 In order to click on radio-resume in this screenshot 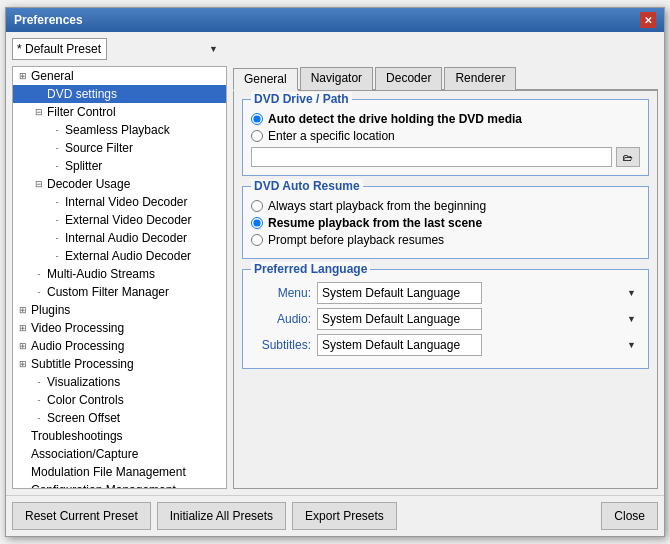, I will do `click(257, 223)`.